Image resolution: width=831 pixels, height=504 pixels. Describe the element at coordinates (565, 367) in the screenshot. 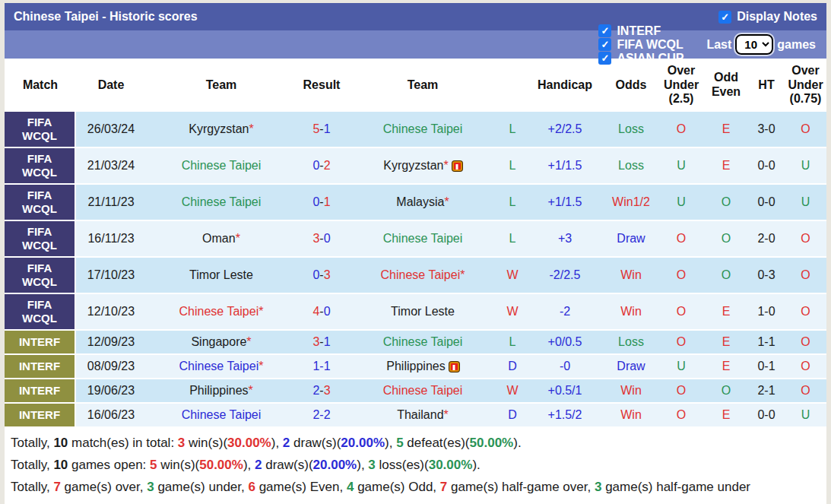

I see `handicap-line: -0` at that location.